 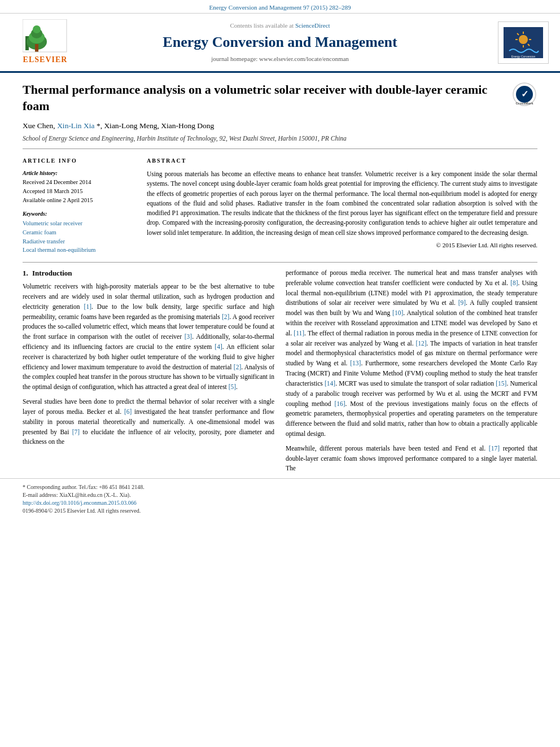 What do you see at coordinates (45, 36) in the screenshot?
I see `elsevier-tree-icon` at bounding box center [45, 36].